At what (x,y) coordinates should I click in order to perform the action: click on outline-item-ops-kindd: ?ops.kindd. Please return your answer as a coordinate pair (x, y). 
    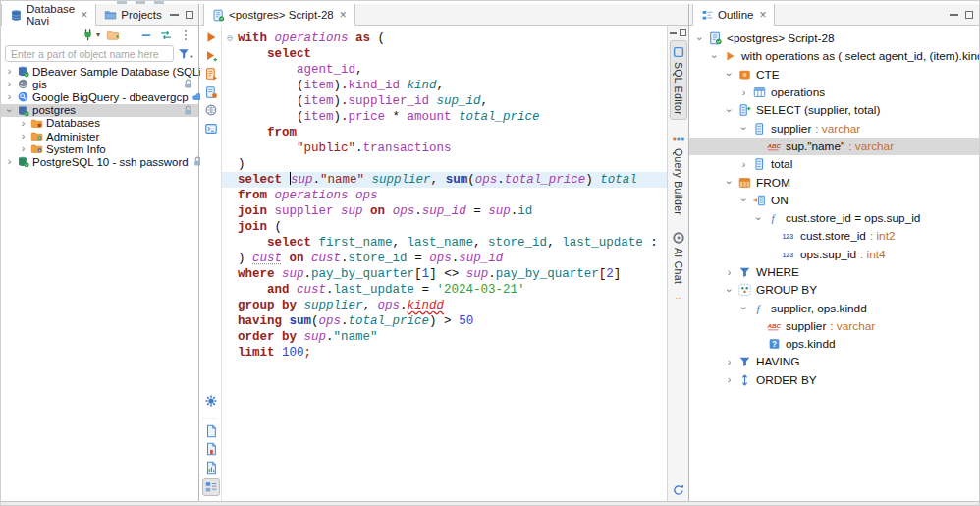
    Looking at the image, I should click on (835, 344).